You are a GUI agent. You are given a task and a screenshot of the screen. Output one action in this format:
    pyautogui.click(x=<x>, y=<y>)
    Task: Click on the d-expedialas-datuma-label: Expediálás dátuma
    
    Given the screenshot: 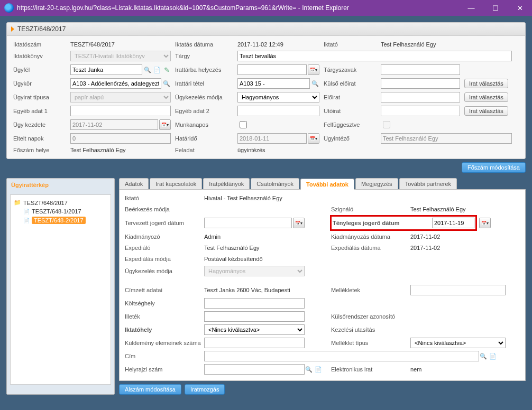 What is the action you would take?
    pyautogui.click(x=371, y=248)
    